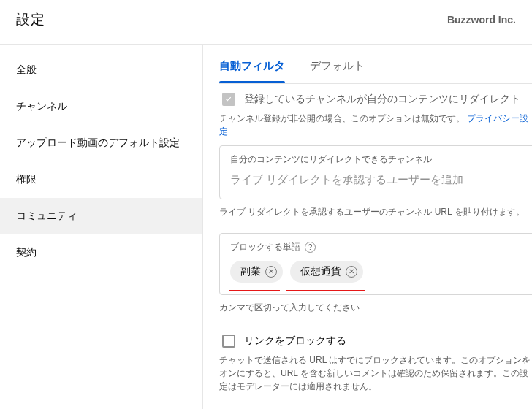 The height and width of the screenshot is (409, 532). What do you see at coordinates (321, 272) in the screenshot?
I see `chip-label: 仮想通貨` at bounding box center [321, 272].